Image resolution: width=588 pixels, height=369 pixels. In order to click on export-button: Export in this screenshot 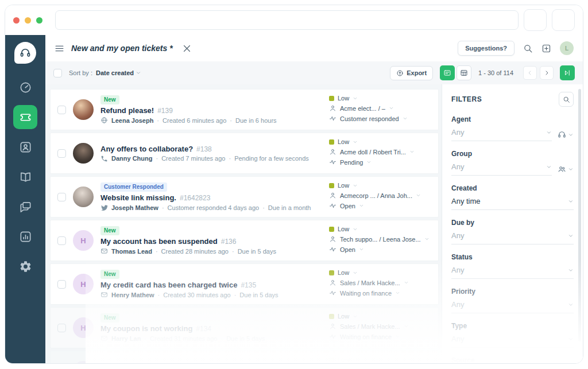, I will do `click(411, 73)`.